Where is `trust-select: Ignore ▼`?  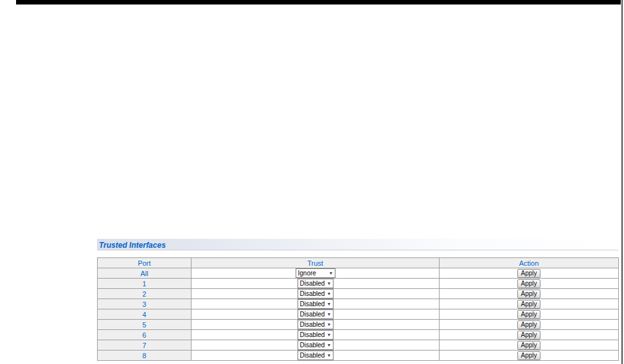 trust-select: Ignore ▼ is located at coordinates (316, 273).